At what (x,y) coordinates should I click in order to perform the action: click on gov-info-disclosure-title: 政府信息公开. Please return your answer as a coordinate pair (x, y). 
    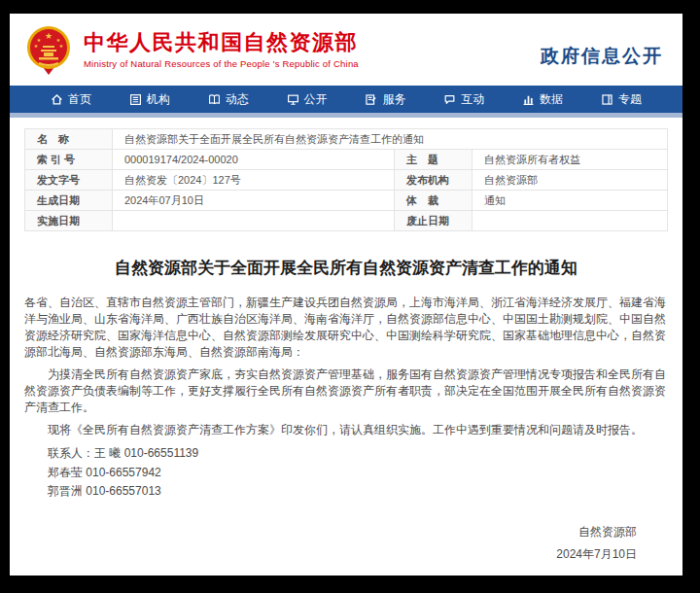
    Looking at the image, I should click on (602, 56).